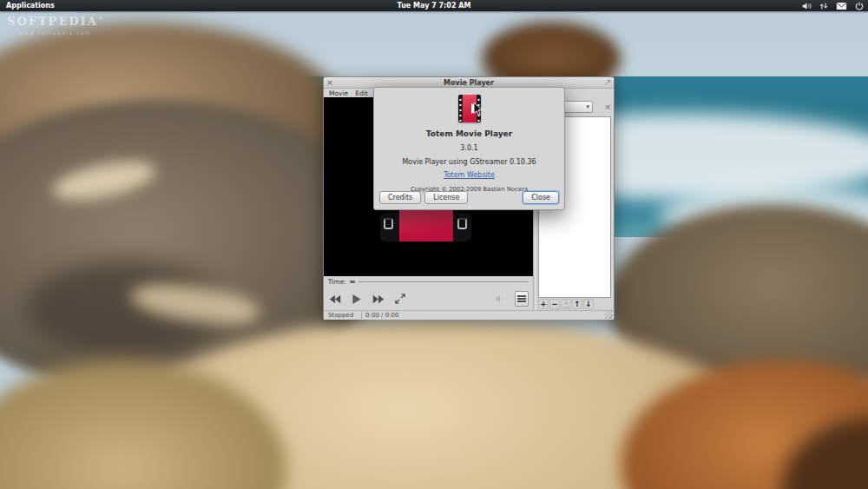 The image size is (868, 489). Describe the element at coordinates (56, 24) in the screenshot. I see `softpedia-watermark: SOFTPEDIA® www.softpedia.com` at that location.